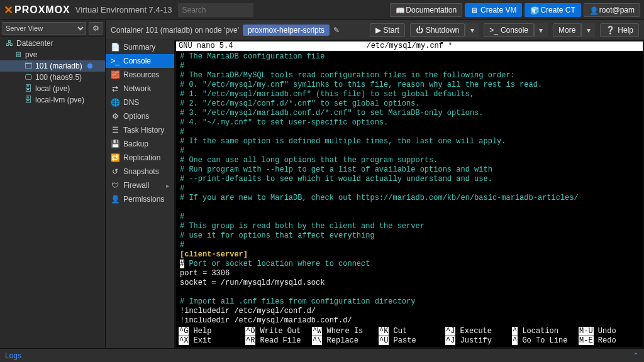 This screenshot has width=644, height=362. What do you see at coordinates (426, 10) in the screenshot?
I see `documentation-button: 📖Documentation` at bounding box center [426, 10].